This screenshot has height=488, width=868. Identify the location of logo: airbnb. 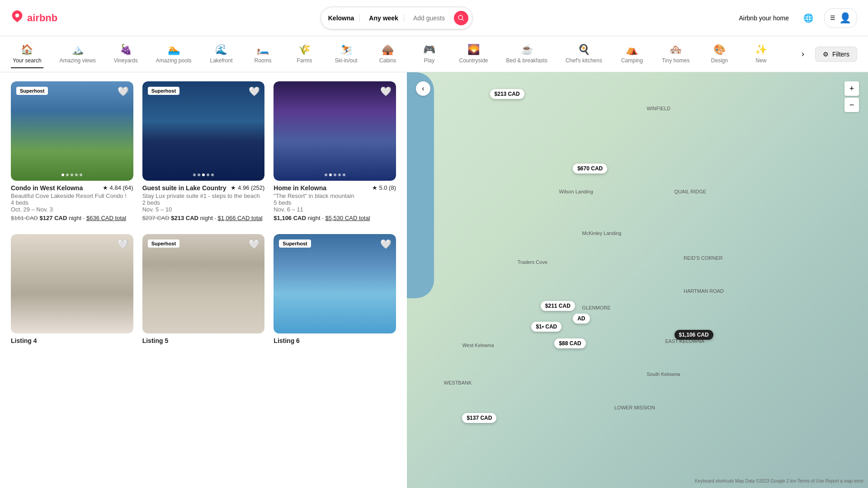
(34, 18).